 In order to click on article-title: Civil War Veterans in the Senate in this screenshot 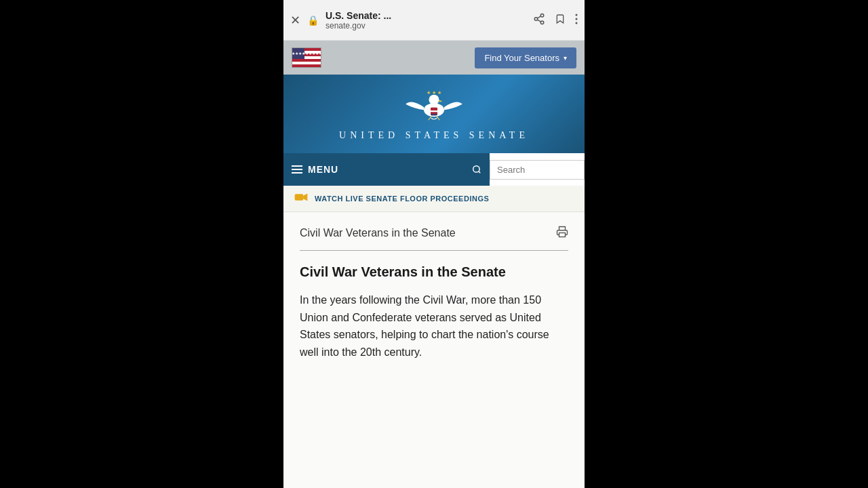, I will do `click(434, 272)`.